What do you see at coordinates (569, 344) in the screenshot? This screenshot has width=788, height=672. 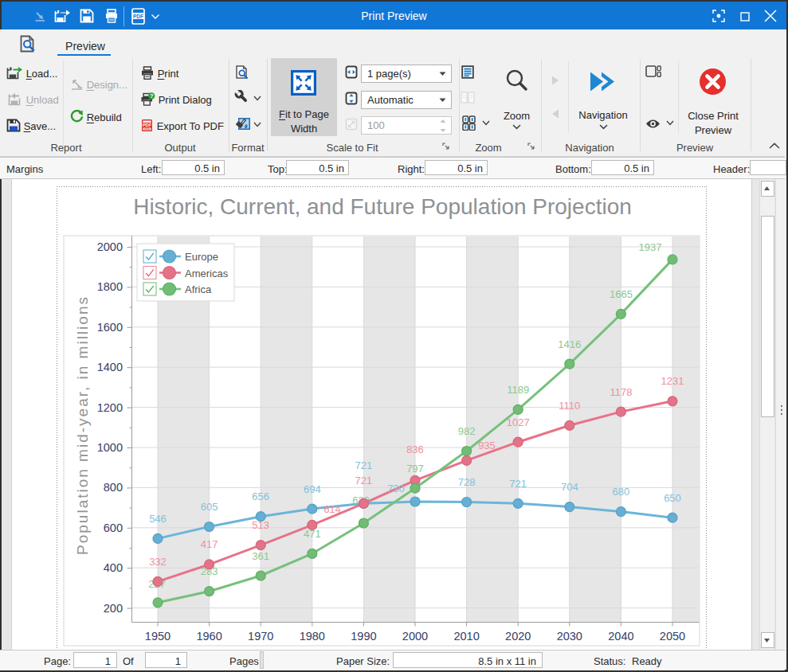 I see `svg-text: 1416` at bounding box center [569, 344].